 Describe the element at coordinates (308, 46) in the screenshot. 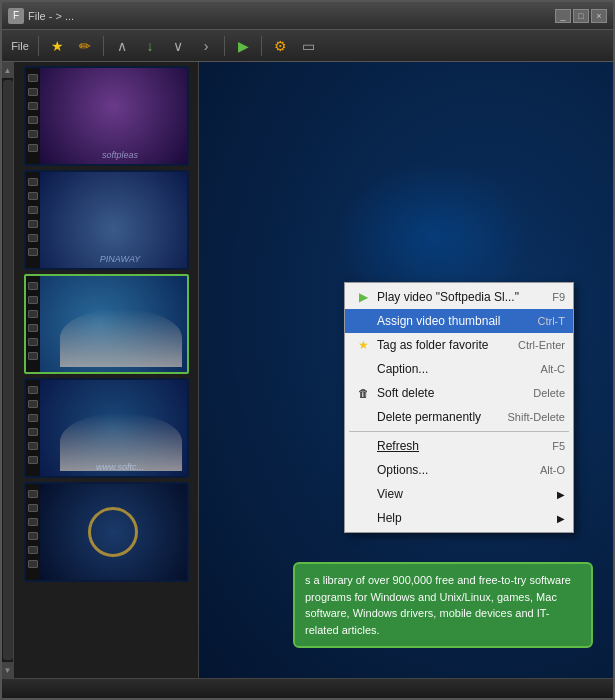

I see `toolbar: File ★ ✏ ∧ ↓ ∨ › ▶ ⚙ ▭` at that location.